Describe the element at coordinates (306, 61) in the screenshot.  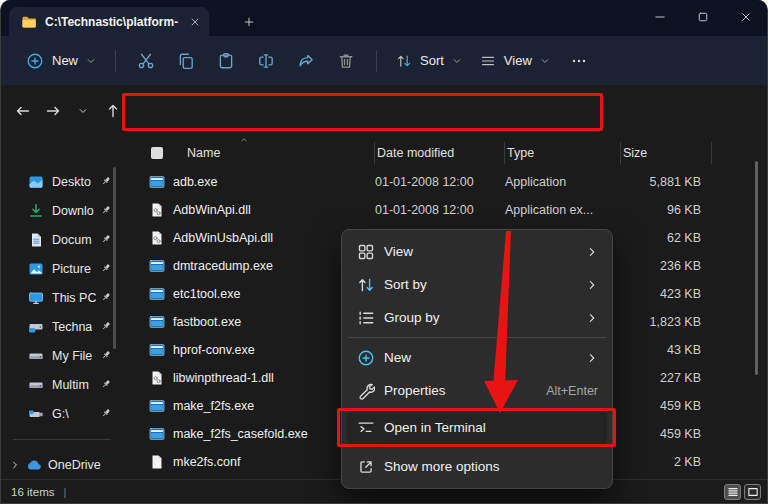
I see `share-button` at that location.